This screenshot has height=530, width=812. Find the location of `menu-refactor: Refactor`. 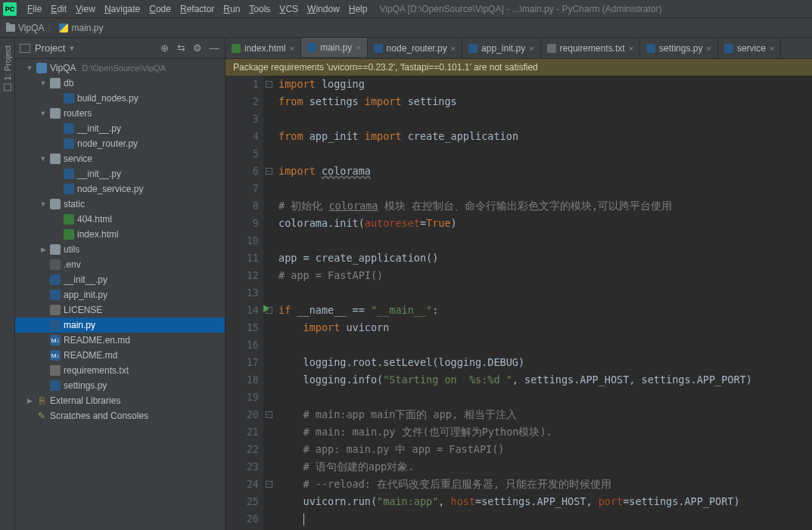

menu-refactor: Refactor is located at coordinates (197, 9).